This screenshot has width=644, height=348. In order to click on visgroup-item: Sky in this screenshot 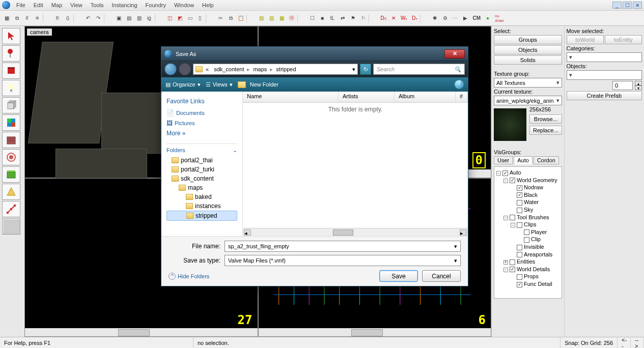, I will do `click(528, 210)`.